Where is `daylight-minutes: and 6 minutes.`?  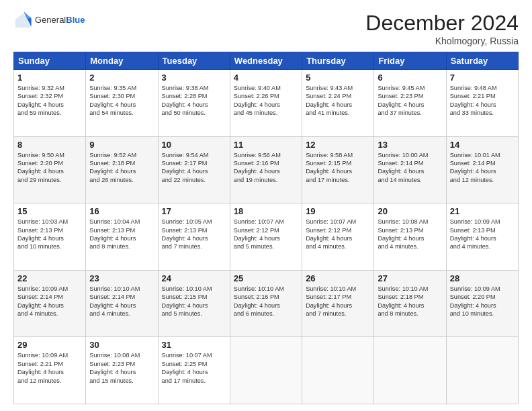 daylight-minutes: and 6 minutes. is located at coordinates (254, 314).